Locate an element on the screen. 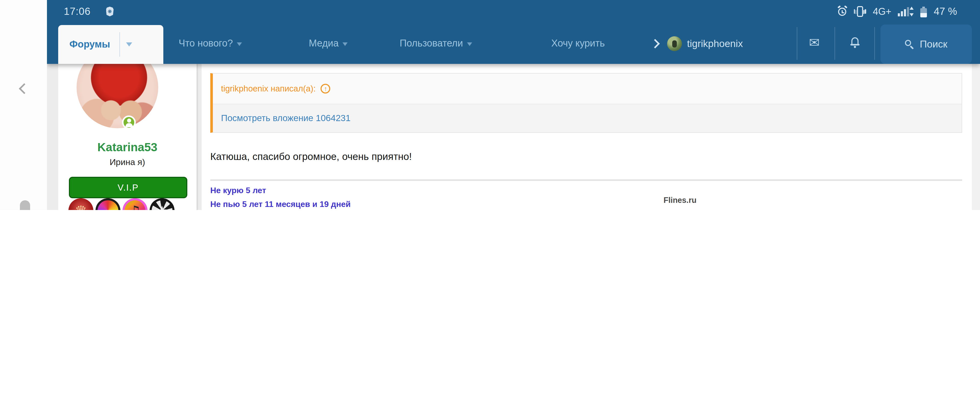 This screenshot has height=420, width=980. nav-members: Пользователи is located at coordinates (436, 43).